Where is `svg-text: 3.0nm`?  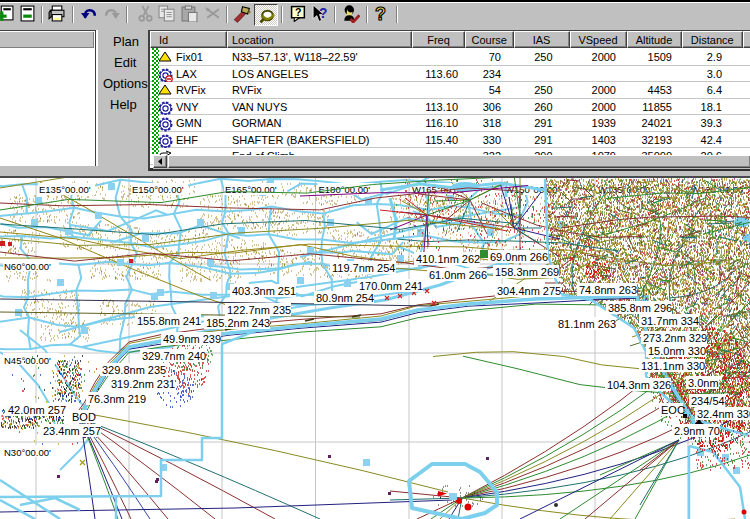 svg-text: 3.0nm is located at coordinates (704, 383).